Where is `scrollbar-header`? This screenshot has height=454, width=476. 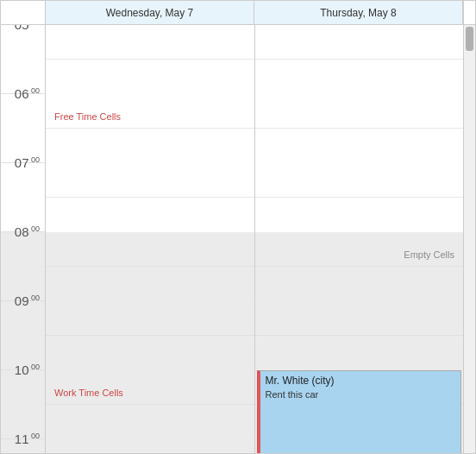 scrollbar-header is located at coordinates (469, 12).